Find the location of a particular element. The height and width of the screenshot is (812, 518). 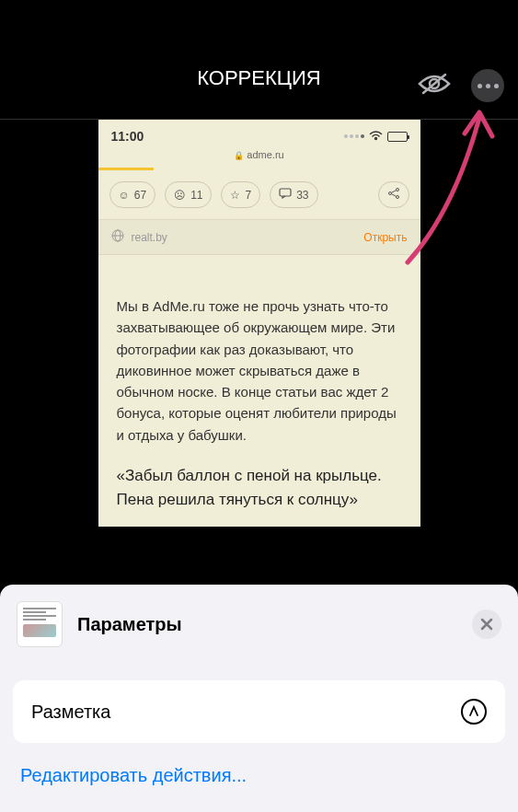

close-button is located at coordinates (487, 624).